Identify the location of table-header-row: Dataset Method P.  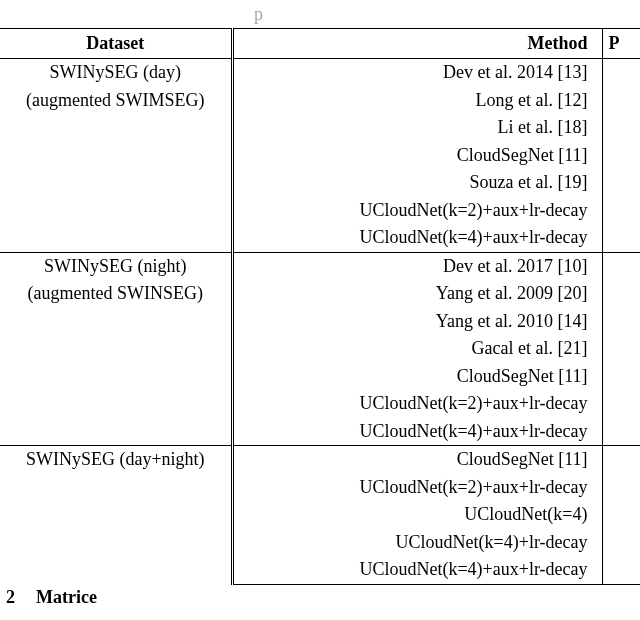
(320, 44).